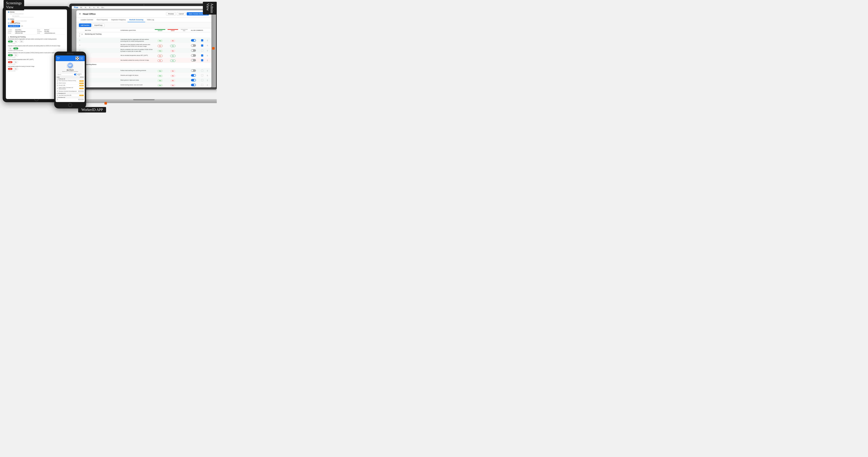  I want to click on phone-list-header: NAME STATUS, so click(70, 77).